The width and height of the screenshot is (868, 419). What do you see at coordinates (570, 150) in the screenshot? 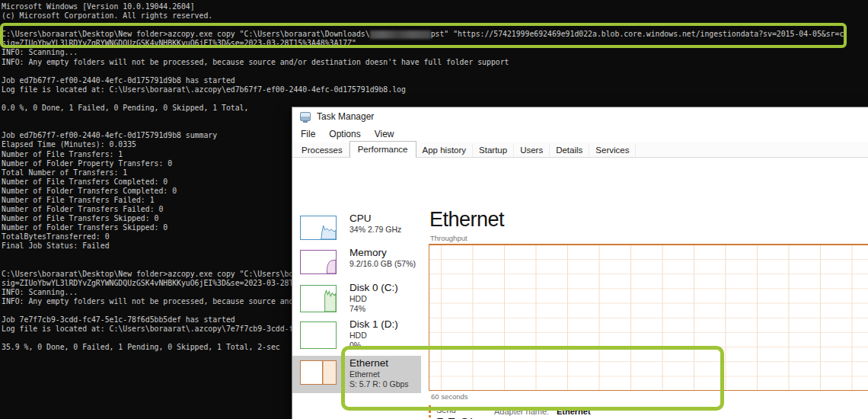
I see `tab-details: Details` at bounding box center [570, 150].